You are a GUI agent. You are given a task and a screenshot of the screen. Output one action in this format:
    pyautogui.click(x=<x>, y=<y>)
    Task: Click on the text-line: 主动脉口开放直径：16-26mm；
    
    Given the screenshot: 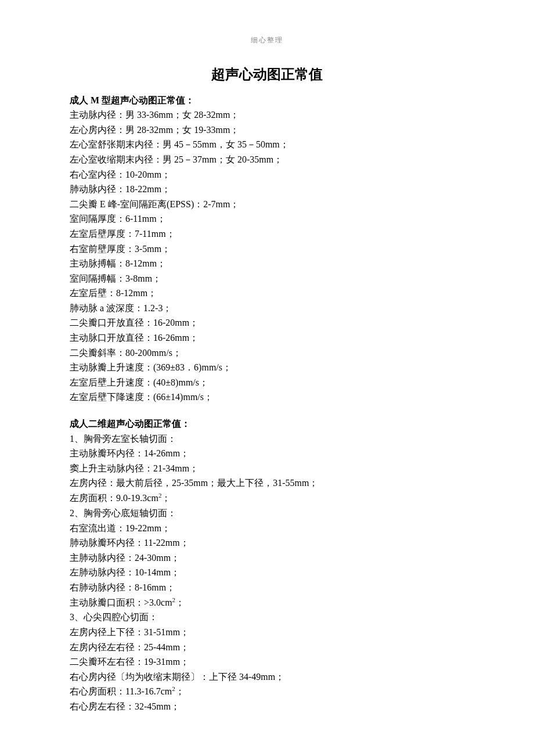 What is the action you would take?
    pyautogui.click(x=267, y=338)
    